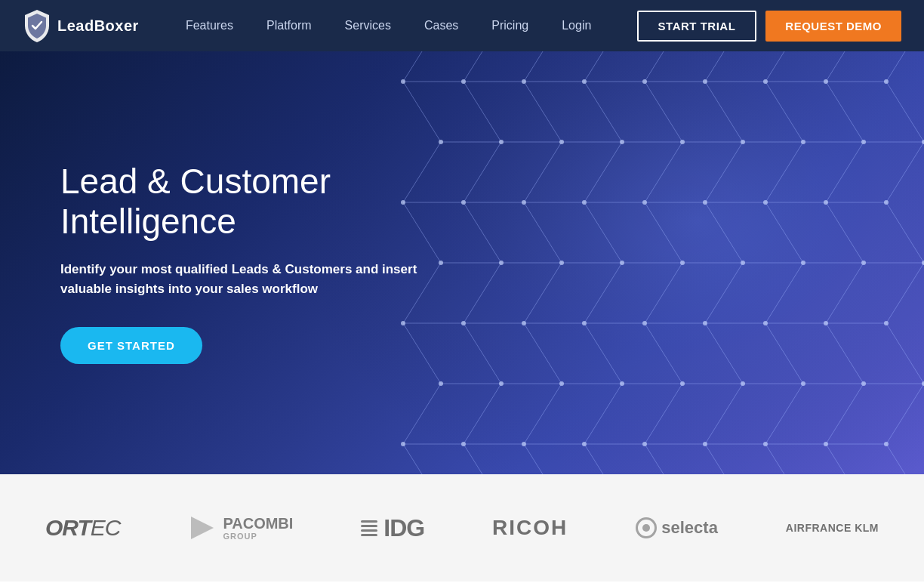  Describe the element at coordinates (646, 528) in the screenshot. I see `selecta-circle-icon` at that location.